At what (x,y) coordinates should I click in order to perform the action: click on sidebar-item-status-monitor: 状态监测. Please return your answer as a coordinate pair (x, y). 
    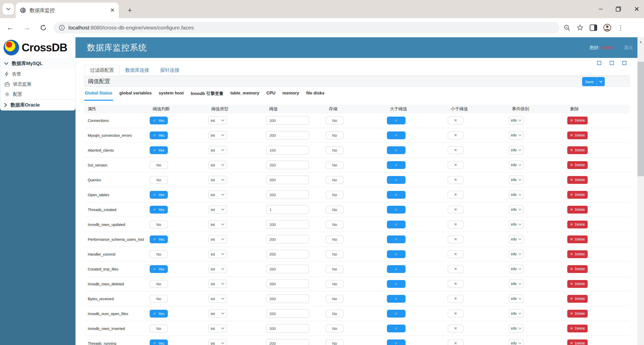
    Looking at the image, I should click on (38, 84).